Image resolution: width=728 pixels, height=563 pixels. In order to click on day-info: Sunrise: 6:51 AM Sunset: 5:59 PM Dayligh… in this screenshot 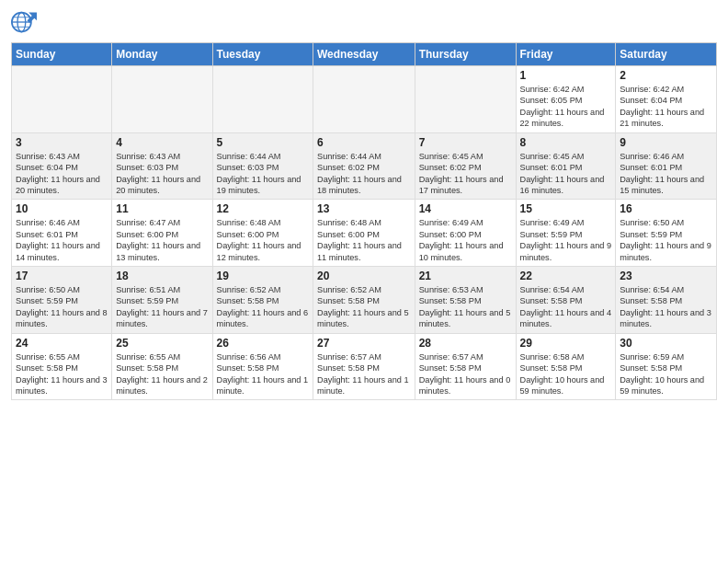, I will do `click(162, 307)`.